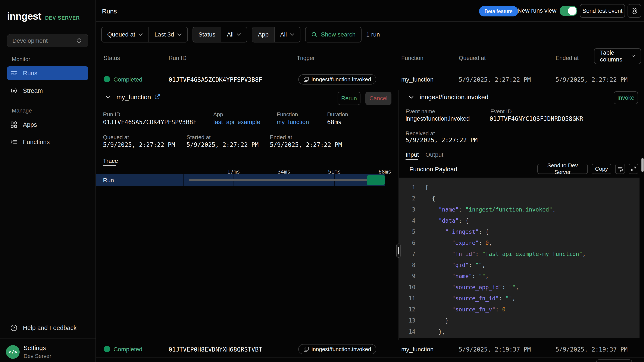 This screenshot has height=362, width=644. I want to click on time-range-segment: Last 3d, so click(168, 34).